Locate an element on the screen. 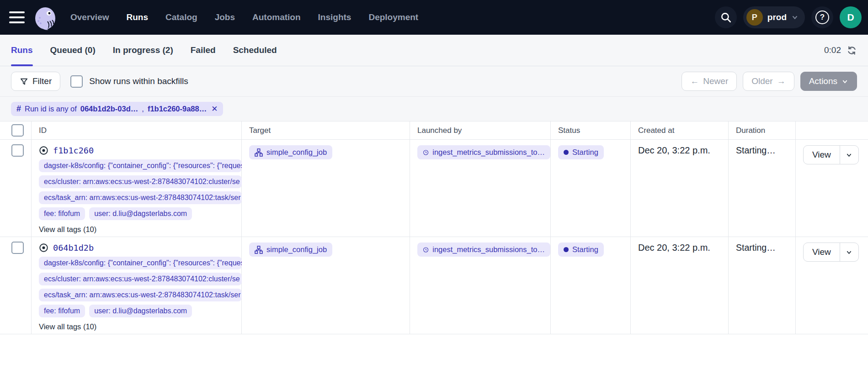 Image resolution: width=868 pixels, height=385 pixels. refresh-countdown: 0:02 is located at coordinates (833, 50).